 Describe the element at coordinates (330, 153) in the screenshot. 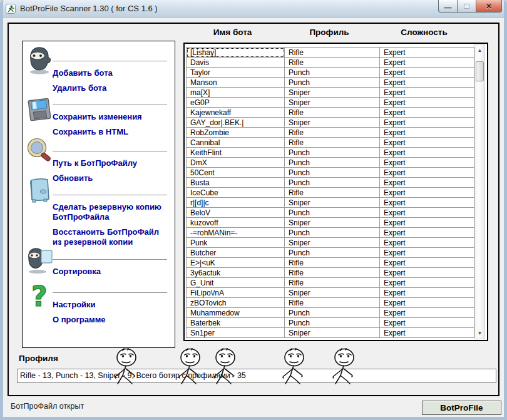

I see `table-row: KeithFlint Punch Expert` at that location.